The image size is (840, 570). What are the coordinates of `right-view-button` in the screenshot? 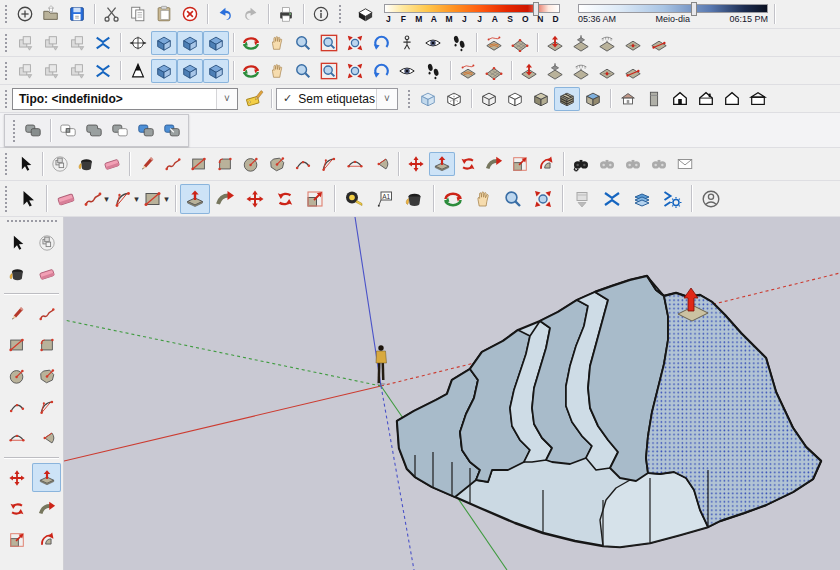 It's located at (758, 99).